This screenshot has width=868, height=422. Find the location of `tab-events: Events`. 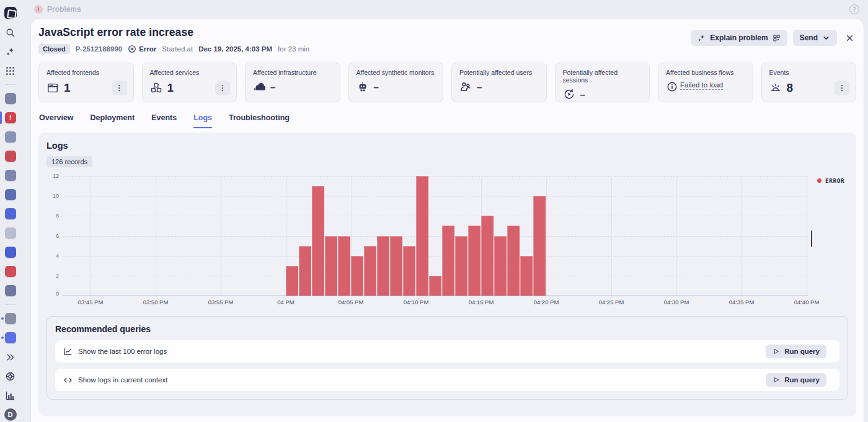

tab-events: Events is located at coordinates (164, 121).